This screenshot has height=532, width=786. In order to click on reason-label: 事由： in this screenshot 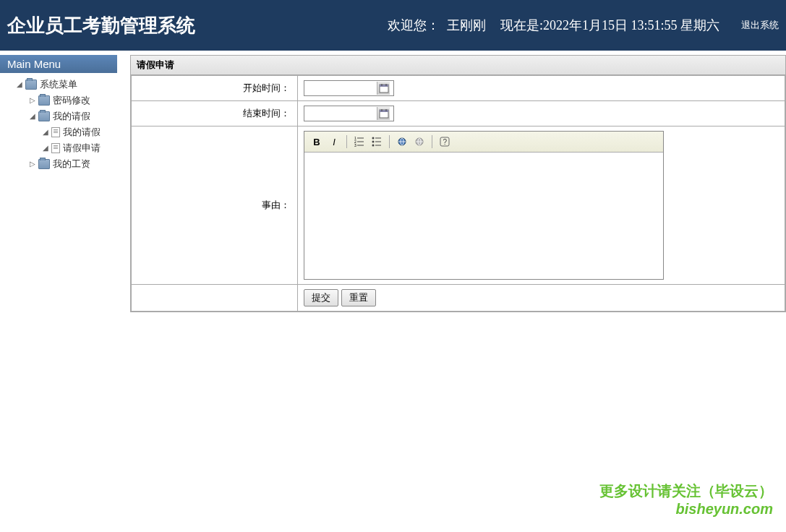, I will do `click(215, 205)`.